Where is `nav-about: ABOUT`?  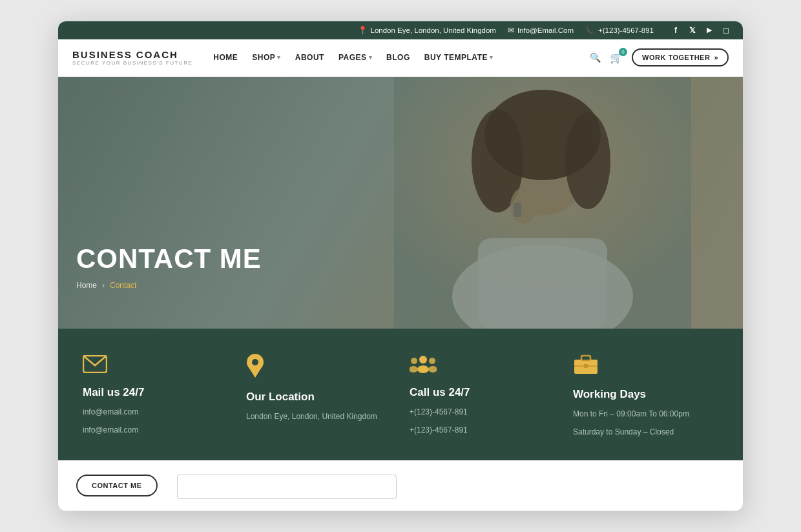 nav-about: ABOUT is located at coordinates (310, 57).